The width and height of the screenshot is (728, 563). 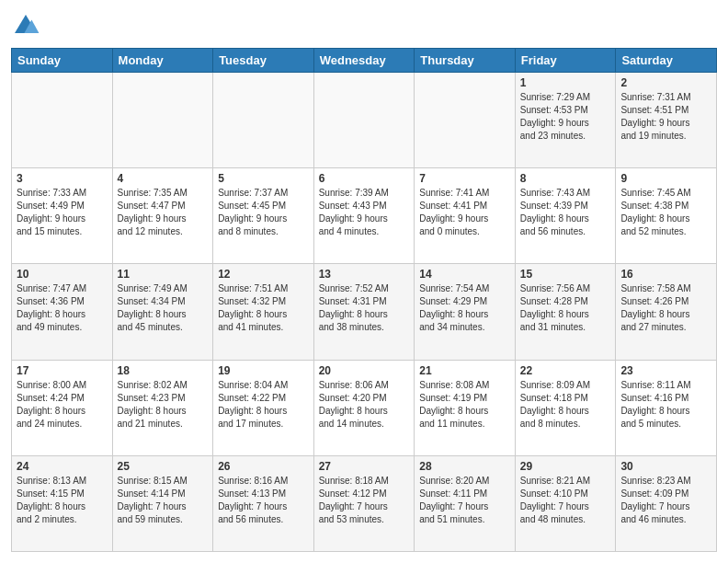 I want to click on weekday-header: Saturday, so click(x=666, y=61).